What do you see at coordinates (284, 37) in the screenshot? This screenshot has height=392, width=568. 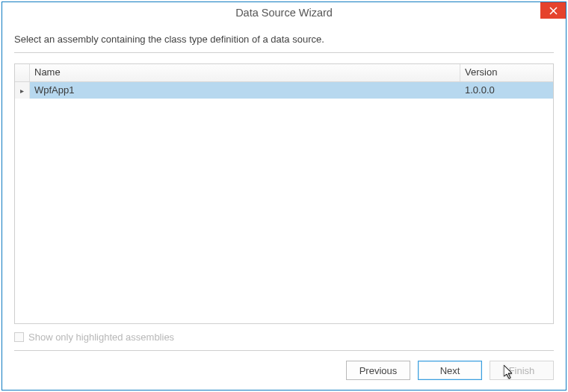 I see `instruction-text: Select an assembly containing the class …` at bounding box center [284, 37].